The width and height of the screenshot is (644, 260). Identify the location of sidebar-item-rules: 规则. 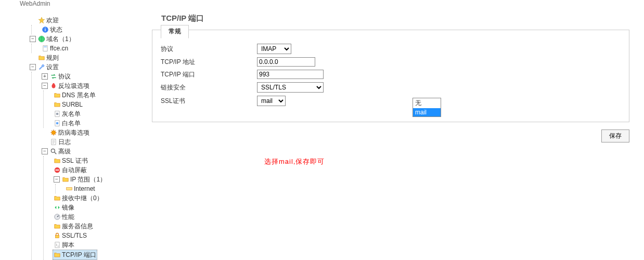
(87, 58).